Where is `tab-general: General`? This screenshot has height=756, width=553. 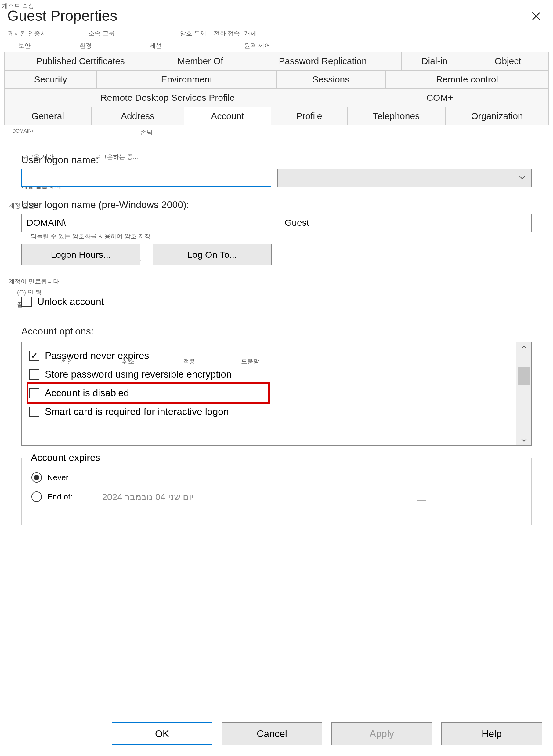
tab-general: General is located at coordinates (48, 116).